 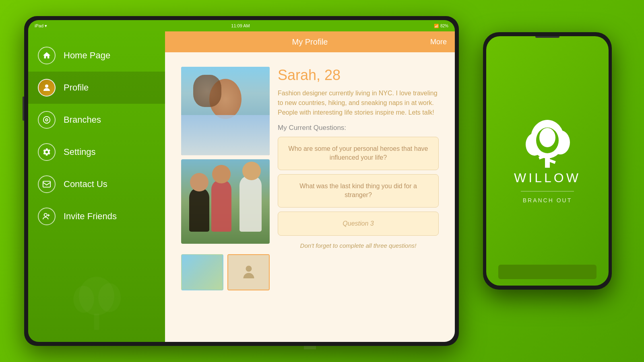 I want to click on invite-icon, so click(x=47, y=216).